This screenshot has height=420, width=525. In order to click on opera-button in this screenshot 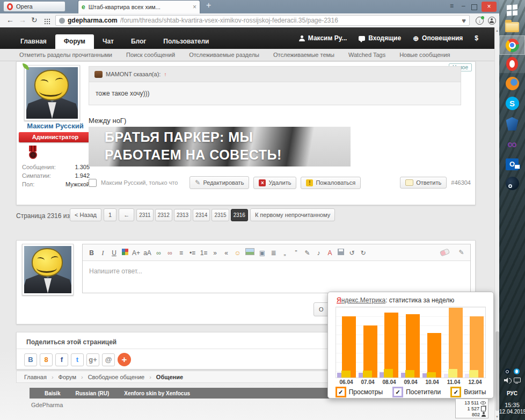, I will do `click(512, 64)`.